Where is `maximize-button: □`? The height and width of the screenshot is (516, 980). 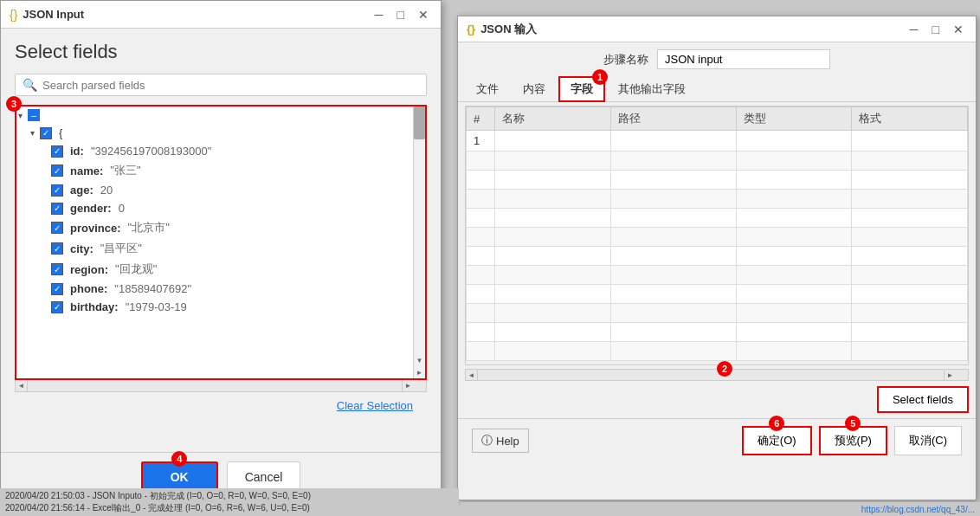 maximize-button: □ is located at coordinates (401, 15).